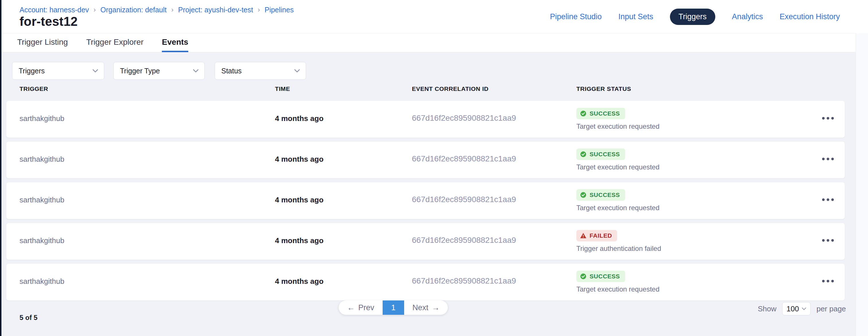 This screenshot has width=868, height=336. I want to click on page-header: Account: harness-dev › Organization: def…, so click(435, 17).